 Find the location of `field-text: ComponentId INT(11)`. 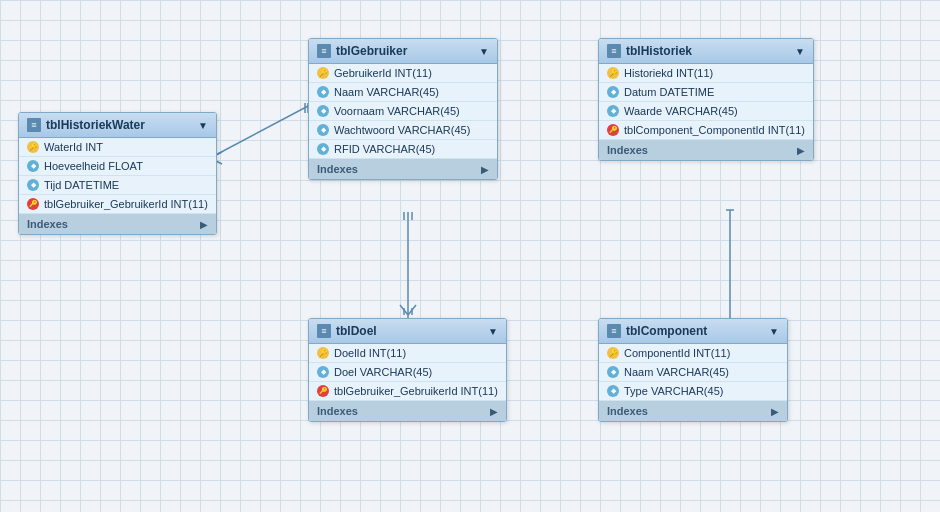

field-text: ComponentId INT(11) is located at coordinates (677, 353).